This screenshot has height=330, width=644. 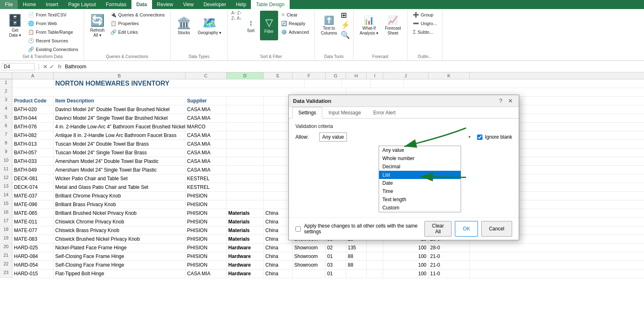 What do you see at coordinates (278, 76) in the screenshot?
I see `col-header-e: E` at bounding box center [278, 76].